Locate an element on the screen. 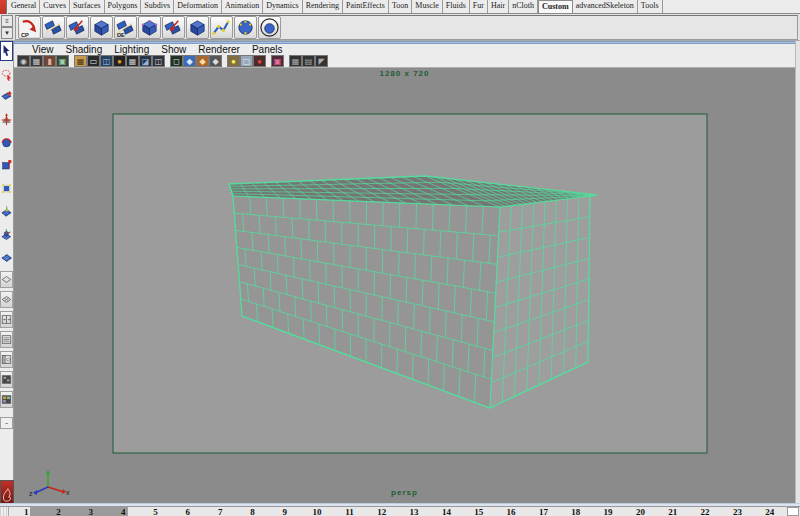 This screenshot has height=516, width=800. frame-20: 20 is located at coordinates (640, 512).